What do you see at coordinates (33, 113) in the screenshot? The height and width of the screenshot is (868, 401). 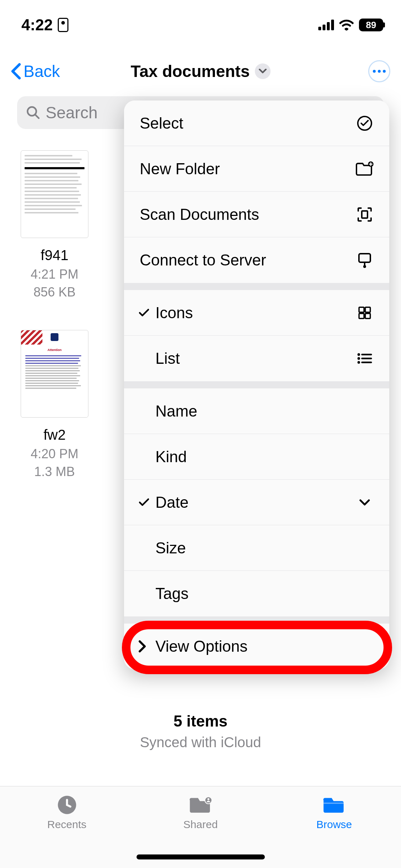 I see `search-icon` at bounding box center [33, 113].